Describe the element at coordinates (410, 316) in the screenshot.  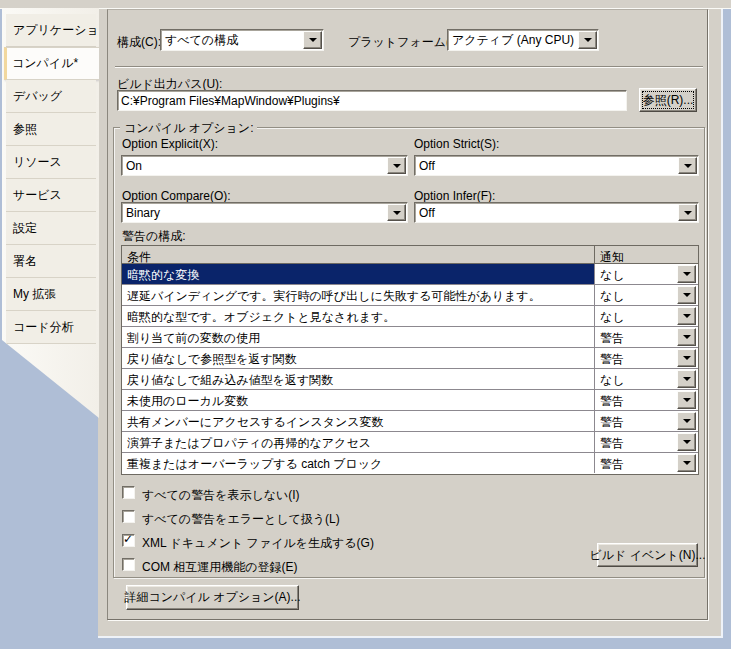
I see `table-row: 暗黙的な型です。オブジェクトと見なされます。 なし` at that location.